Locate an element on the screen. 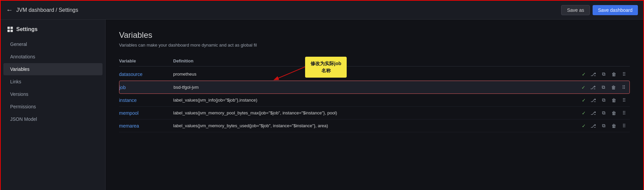  sidebar-item-general: General is located at coordinates (53, 44).